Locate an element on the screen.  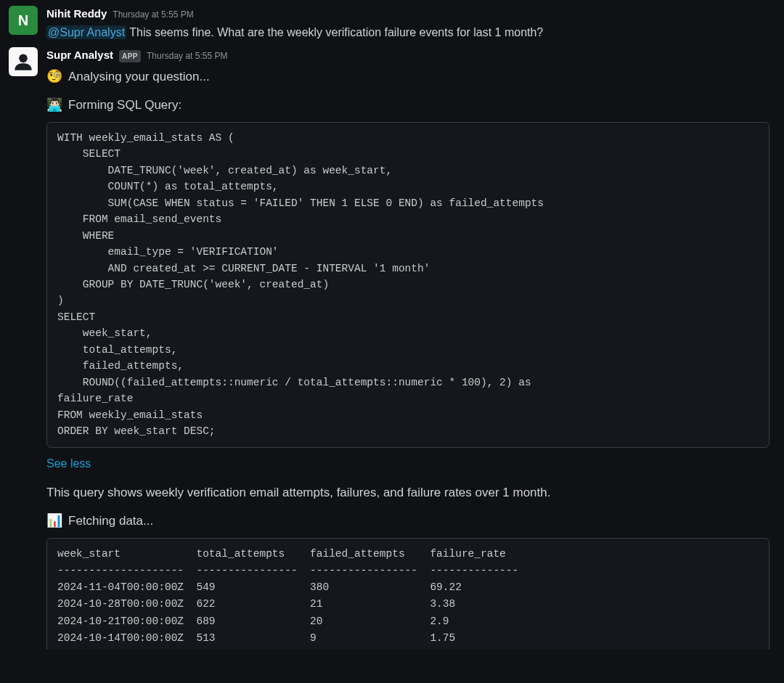
analysing-text: Analysing your question... is located at coordinates (139, 77).